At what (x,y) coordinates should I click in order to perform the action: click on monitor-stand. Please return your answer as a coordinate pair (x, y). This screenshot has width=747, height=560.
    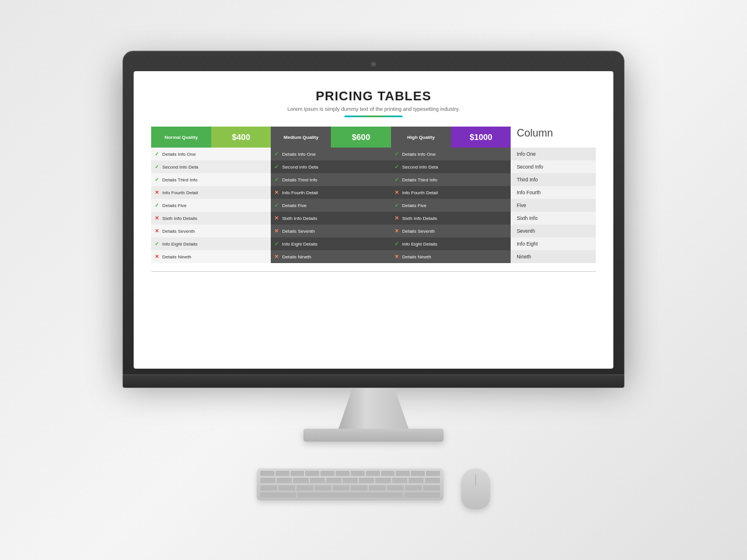
    Looking at the image, I should click on (374, 423).